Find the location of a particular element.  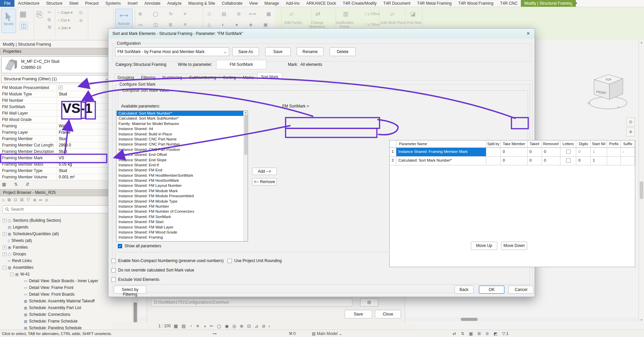

ribbon-tab: ARKANCE Dock is located at coordinates (321, 3).